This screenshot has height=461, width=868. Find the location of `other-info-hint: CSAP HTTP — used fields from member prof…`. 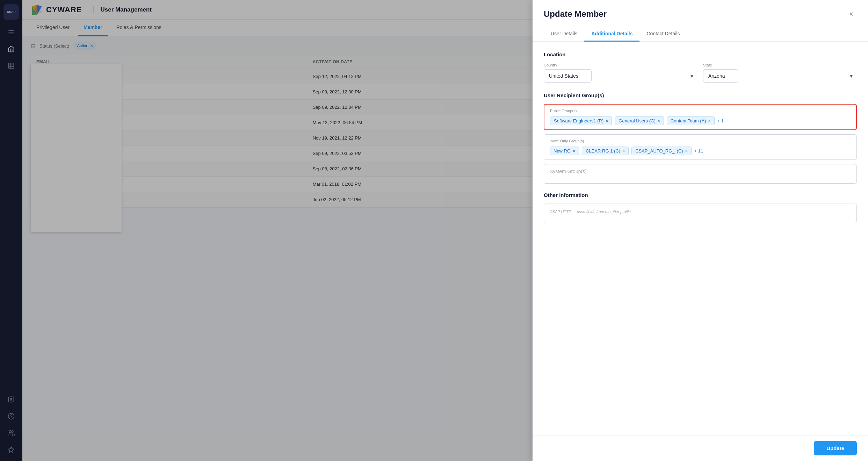

other-info-hint: CSAP HTTP — used fields from member prof… is located at coordinates (590, 212).